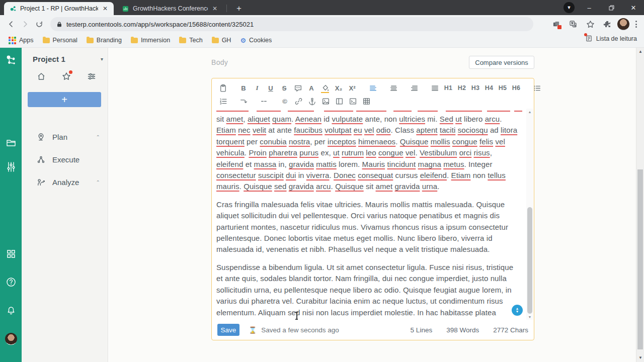  Describe the element at coordinates (640, 205) in the screenshot. I see `page-scrollbar: ▲ ▼` at that location.